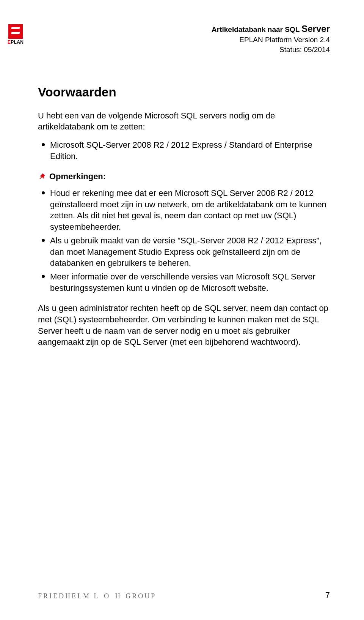 This screenshot has width=364, height=620. Describe the element at coordinates (184, 29) in the screenshot. I see `header-title: Artikeldatabank naar SQL Server` at that location.